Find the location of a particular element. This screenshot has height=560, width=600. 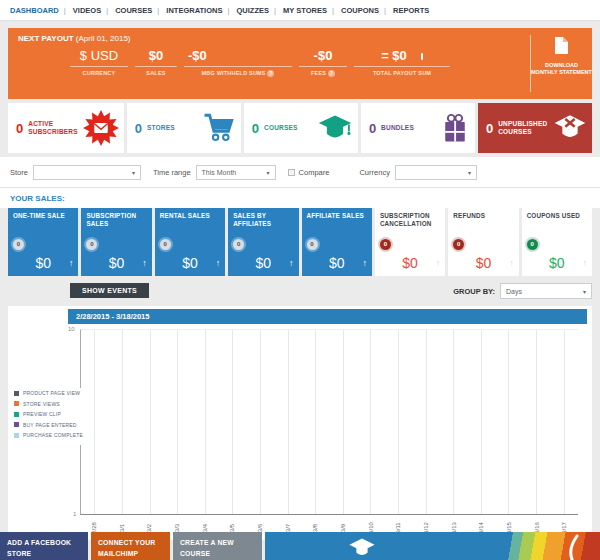

group-by-select: Days ▾ is located at coordinates (546, 291).